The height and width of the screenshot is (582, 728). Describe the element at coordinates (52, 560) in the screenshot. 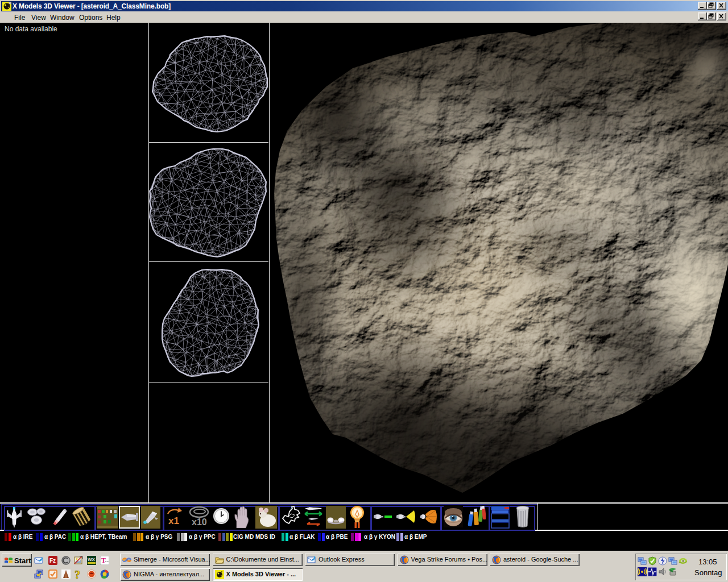

I see `svg-text: Fz` at that location.